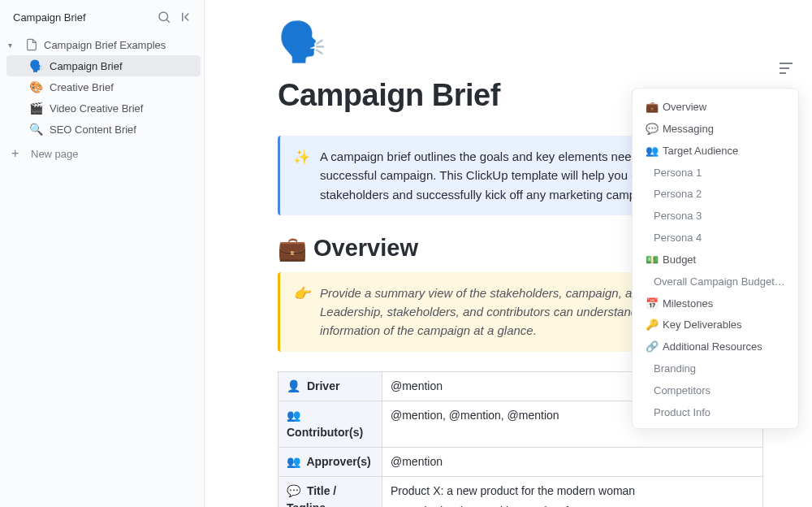 The image size is (812, 507). What do you see at coordinates (302, 312) in the screenshot?
I see `pointing-right-icon: 👉` at bounding box center [302, 312].